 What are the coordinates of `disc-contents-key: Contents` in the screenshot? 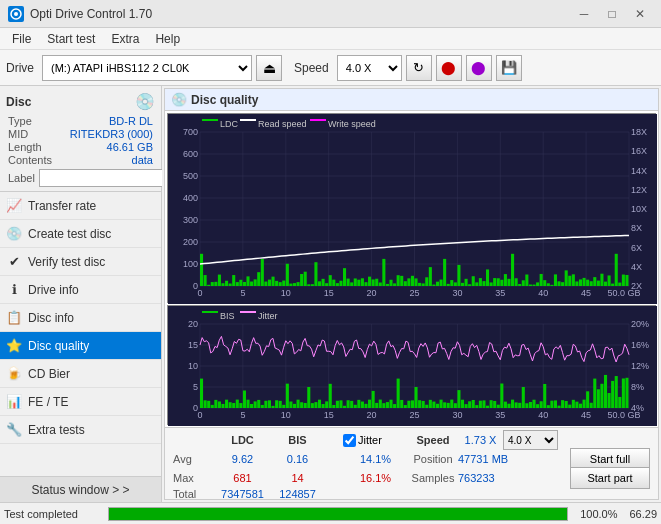 It's located at (30, 160).